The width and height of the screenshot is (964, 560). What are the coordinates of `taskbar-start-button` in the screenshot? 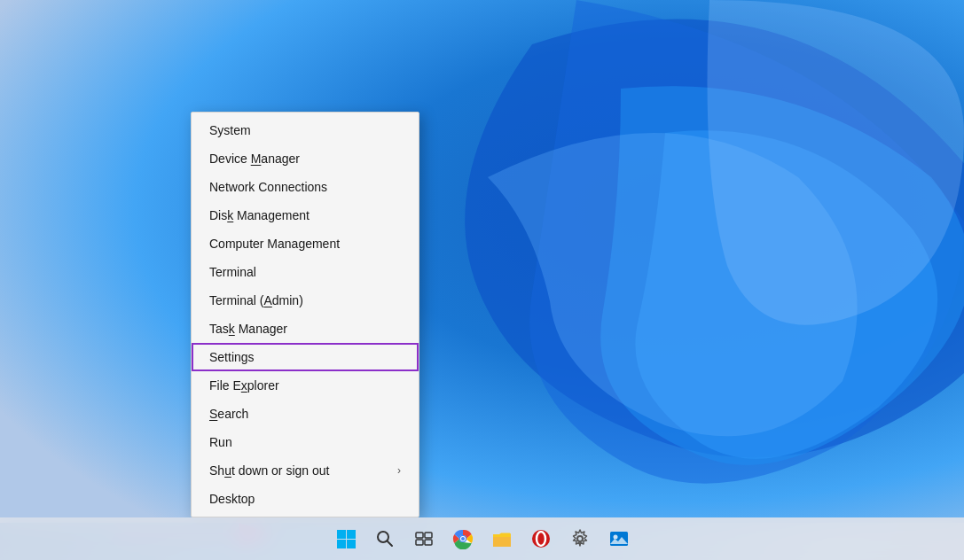 It's located at (346, 539).